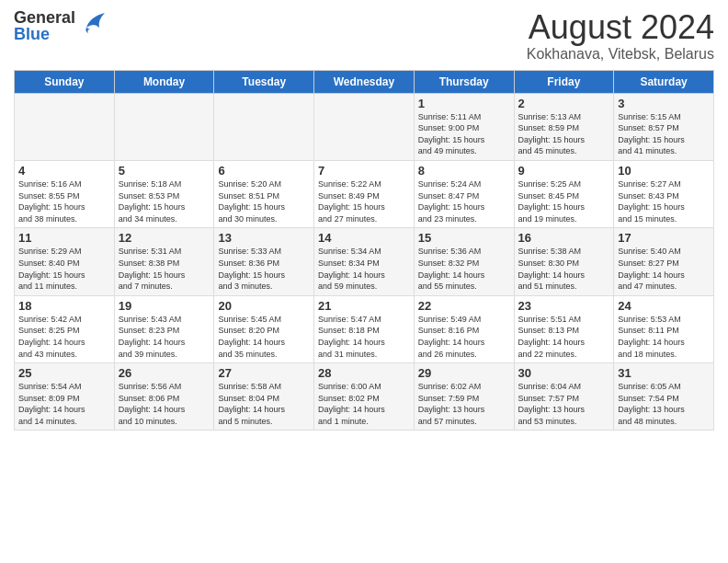  Describe the element at coordinates (153, 201) in the screenshot. I see `day-info: Sunrise: 5:18 AM Sunset: 8:53 PM Dayligh…` at that location.